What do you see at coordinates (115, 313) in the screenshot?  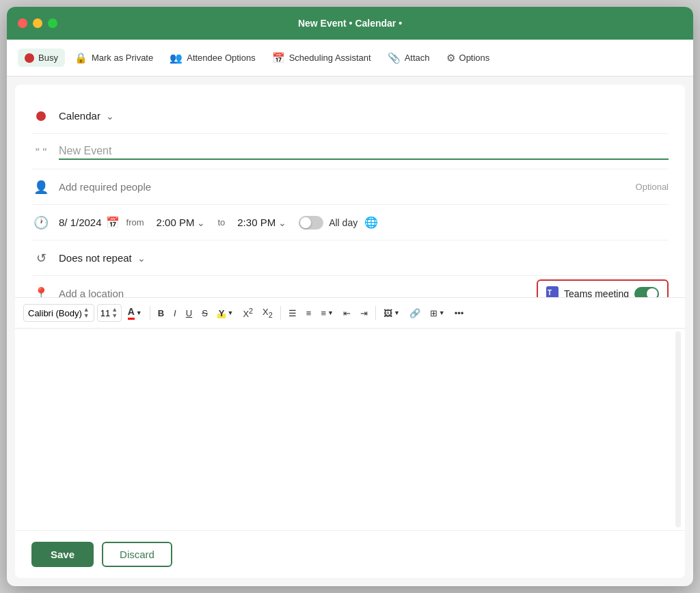 I see `font-size-arrows: ▲▼` at bounding box center [115, 313].